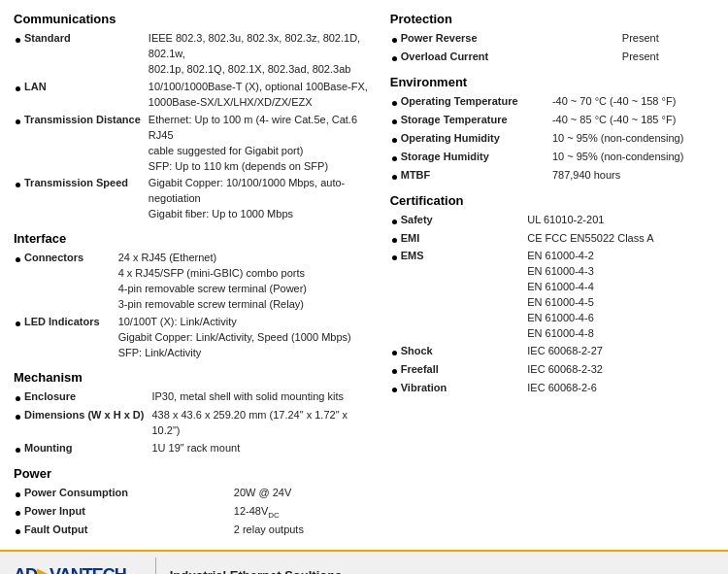 This screenshot has width=728, height=574. What do you see at coordinates (301, 530) in the screenshot?
I see `row-value: 2 relay outputs` at bounding box center [301, 530].